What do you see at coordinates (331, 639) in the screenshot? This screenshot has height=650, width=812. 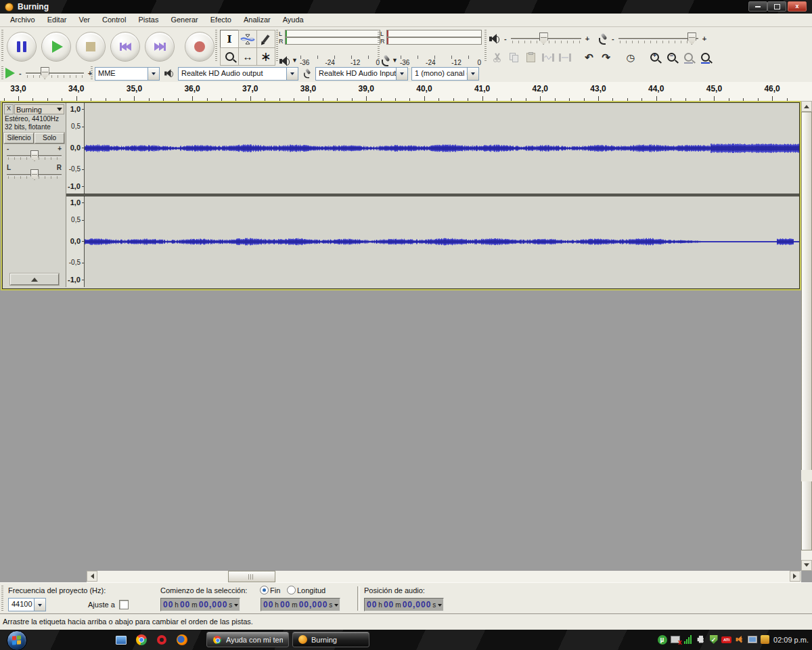 I see `taskbar-button-audacity: Burning` at bounding box center [331, 639].